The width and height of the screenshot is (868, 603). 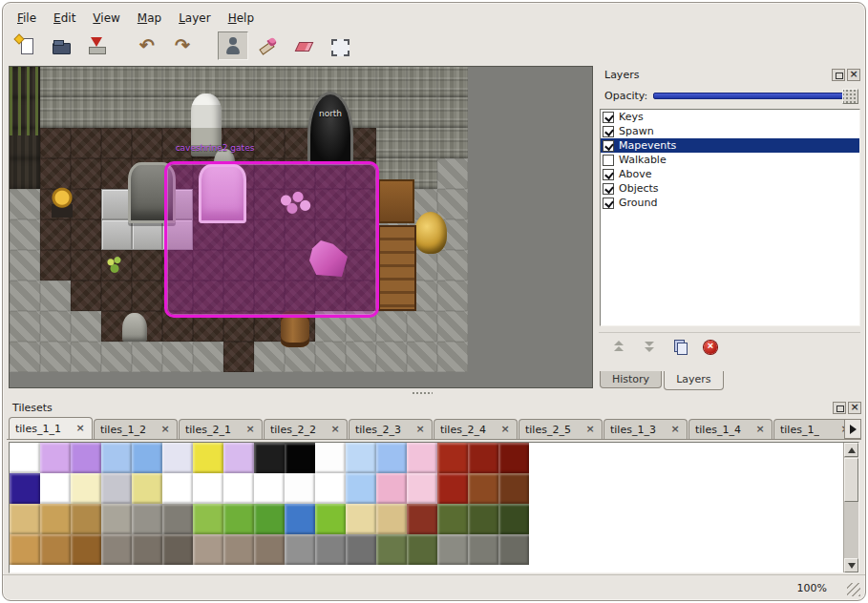 I want to click on map-object-vines, so click(x=25, y=101).